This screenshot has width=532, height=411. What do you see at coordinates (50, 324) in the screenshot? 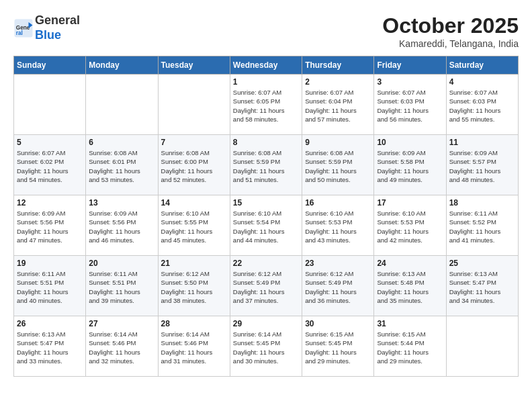
I see `day-number: 26` at bounding box center [50, 324].